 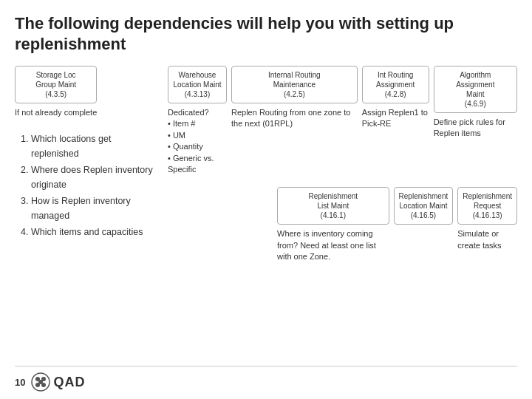 I want to click on int-routing-assign-box: Int RoutingAssignment(4.2.8), so click(x=396, y=84).